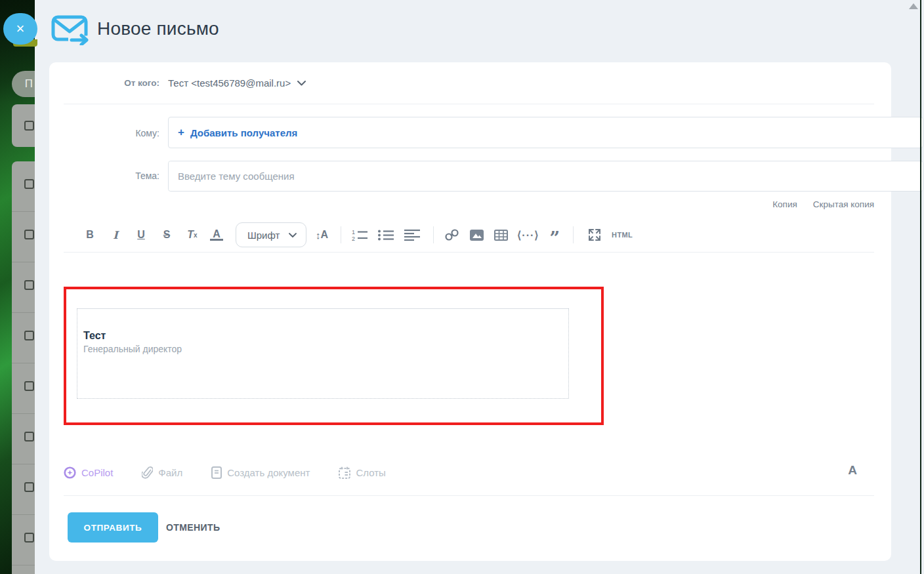  Describe the element at coordinates (348, 235) in the screenshot. I see `format-toolbar: B I U S Tx A Шрифт ↕A 12` at that location.